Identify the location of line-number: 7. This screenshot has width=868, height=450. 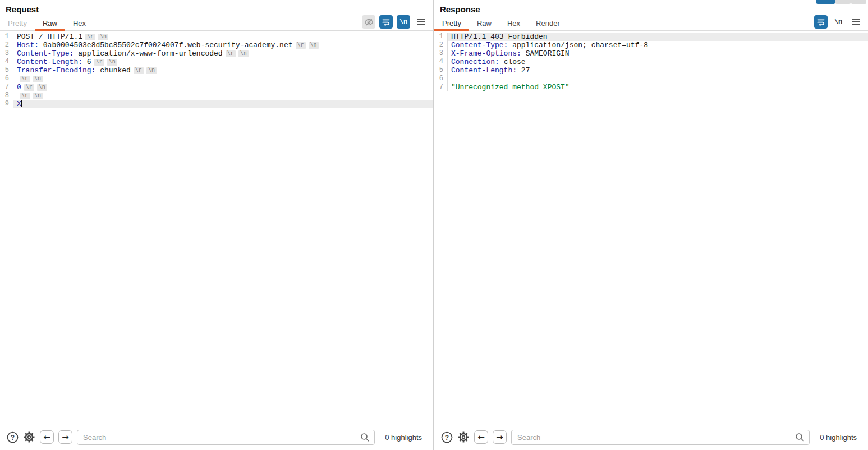
(441, 88).